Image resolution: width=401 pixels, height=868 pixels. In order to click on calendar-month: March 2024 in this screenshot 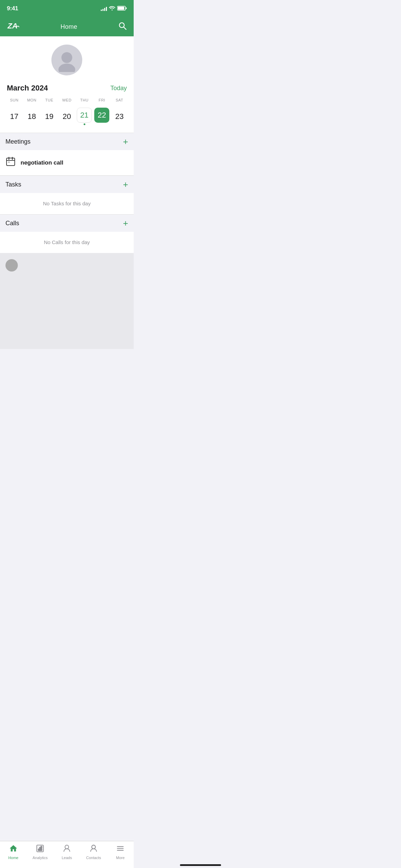, I will do `click(27, 88)`.